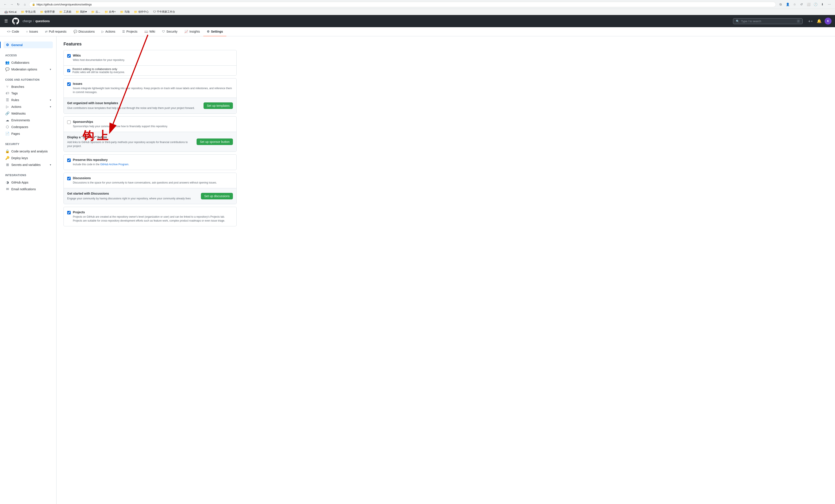 The width and height of the screenshot is (835, 504). What do you see at coordinates (69, 84) in the screenshot?
I see `issues-checkbox` at bounding box center [69, 84].